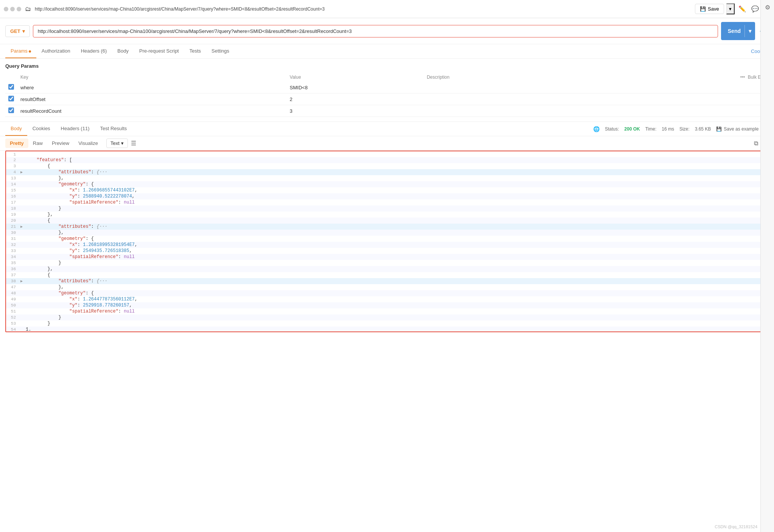 This screenshot has width=774, height=532. Describe the element at coordinates (387, 324) in the screenshot. I see `code-line: 53 }` at that location.